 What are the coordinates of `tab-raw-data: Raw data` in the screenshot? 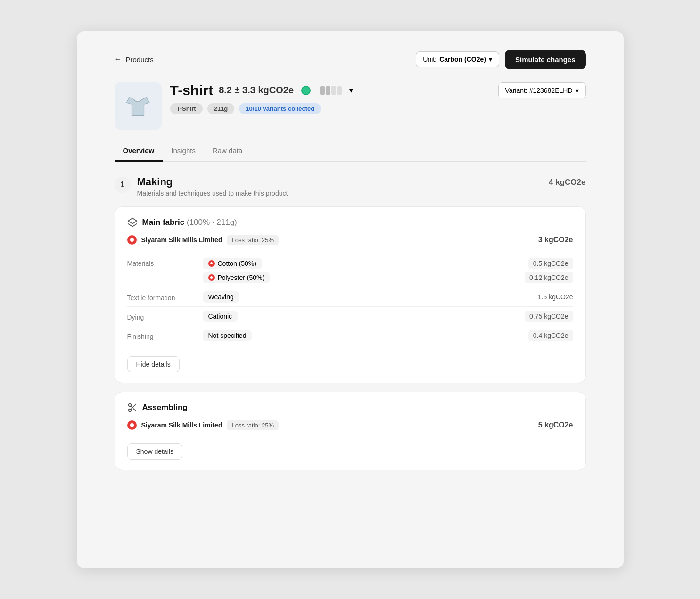 It's located at (227, 151).